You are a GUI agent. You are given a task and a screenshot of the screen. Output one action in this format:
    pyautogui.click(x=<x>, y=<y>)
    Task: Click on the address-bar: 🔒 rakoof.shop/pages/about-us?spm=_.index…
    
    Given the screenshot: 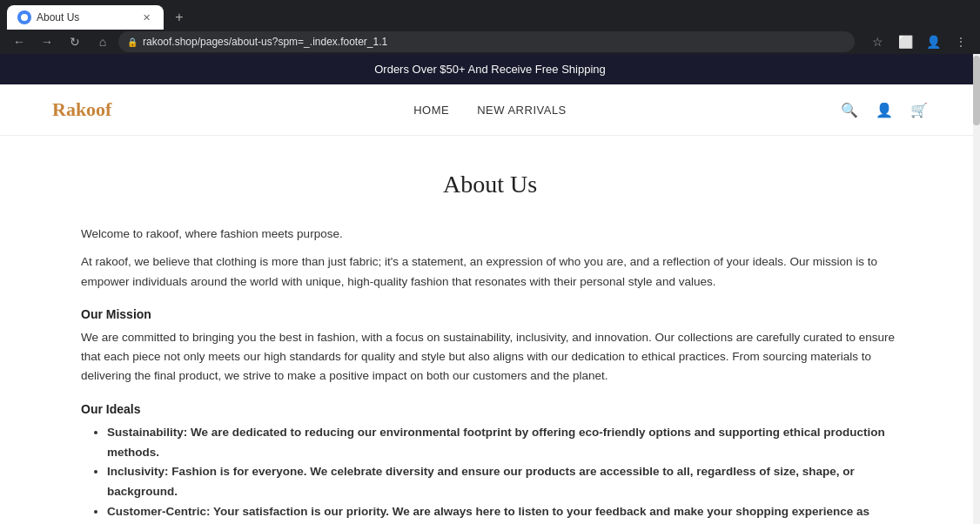 What is the action you would take?
    pyautogui.click(x=487, y=42)
    